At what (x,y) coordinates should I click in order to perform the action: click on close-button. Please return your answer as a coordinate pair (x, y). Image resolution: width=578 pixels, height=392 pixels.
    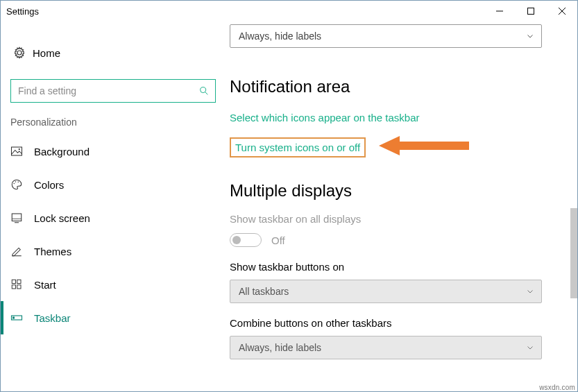
    Looking at the image, I should click on (562, 11).